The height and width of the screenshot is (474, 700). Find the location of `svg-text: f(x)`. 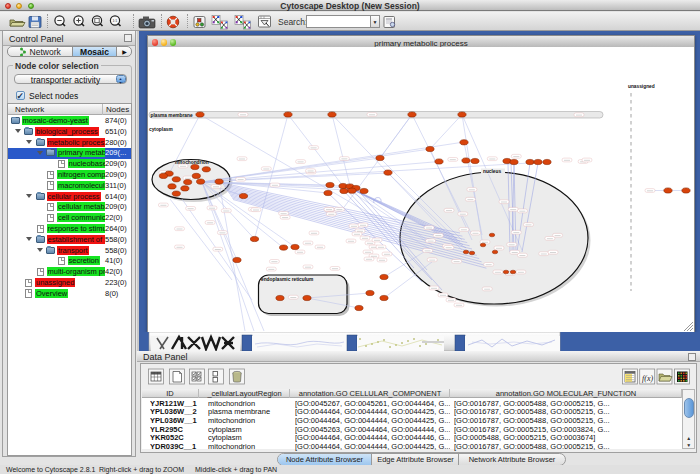

svg-text: f(x) is located at coordinates (648, 378).